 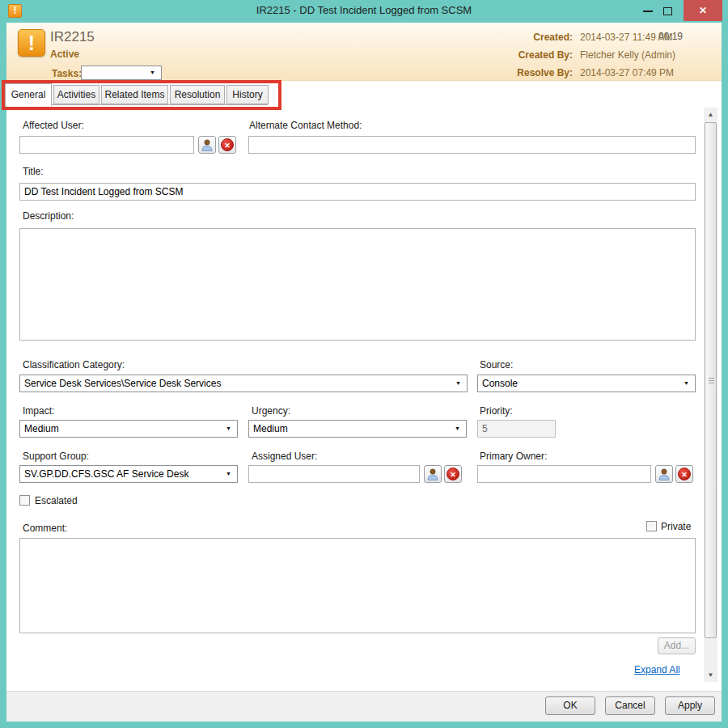 I want to click on scrollbar-thumb, so click(x=710, y=380).